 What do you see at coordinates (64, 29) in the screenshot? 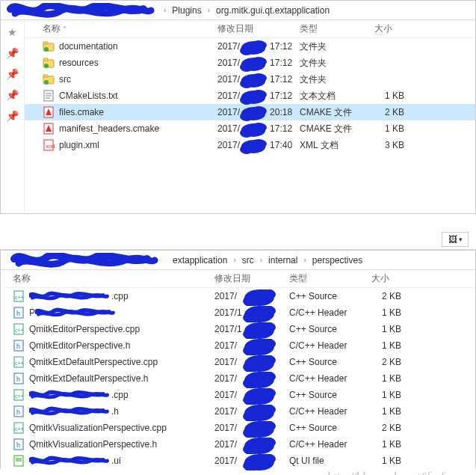
I see `sort-caret-icon: ˆ` at bounding box center [64, 29].